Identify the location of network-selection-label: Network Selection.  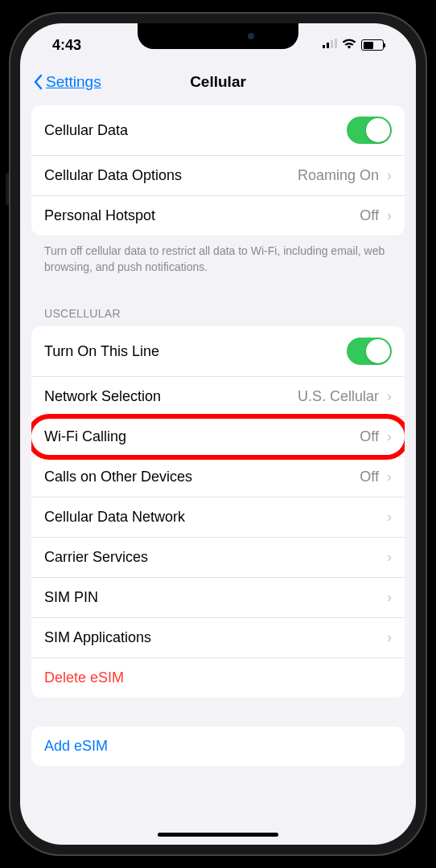
(171, 397).